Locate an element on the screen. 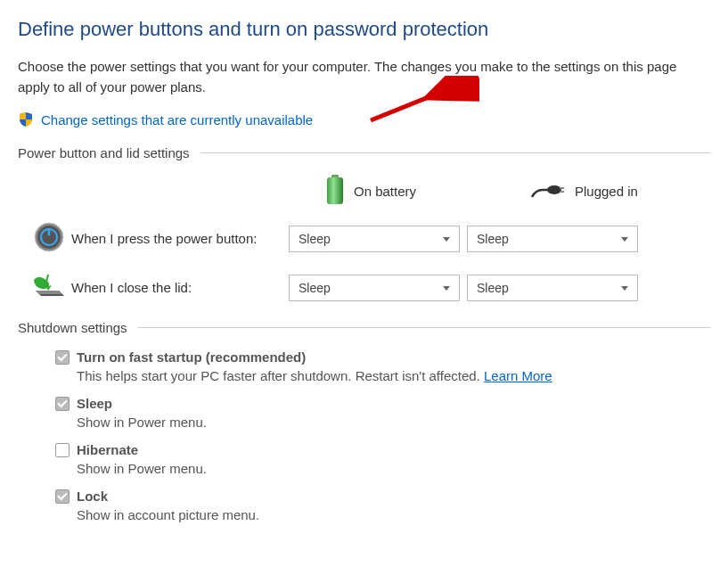  columns-header: On battery Plugged in is located at coordinates (364, 191).